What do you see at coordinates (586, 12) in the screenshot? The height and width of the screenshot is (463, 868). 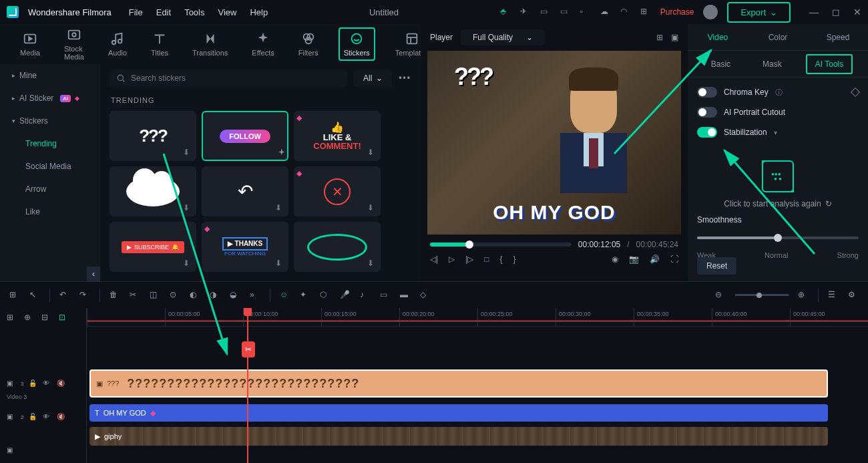 I see `save-icon: ▫` at bounding box center [586, 12].